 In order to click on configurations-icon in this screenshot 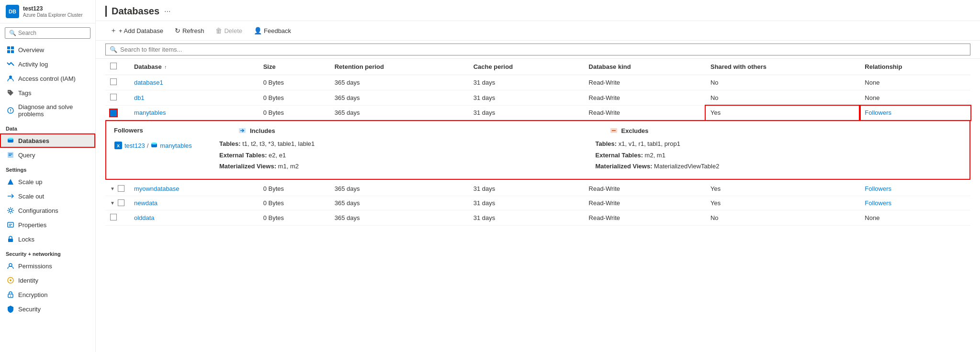, I will do `click(11, 210)`.